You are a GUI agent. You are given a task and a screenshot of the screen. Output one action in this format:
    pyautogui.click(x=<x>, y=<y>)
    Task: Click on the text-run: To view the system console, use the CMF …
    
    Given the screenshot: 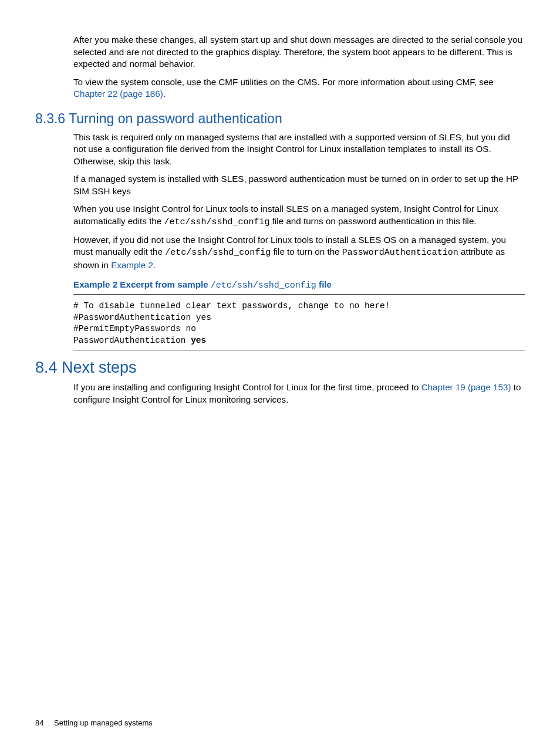 What is the action you would take?
    pyautogui.click(x=284, y=82)
    